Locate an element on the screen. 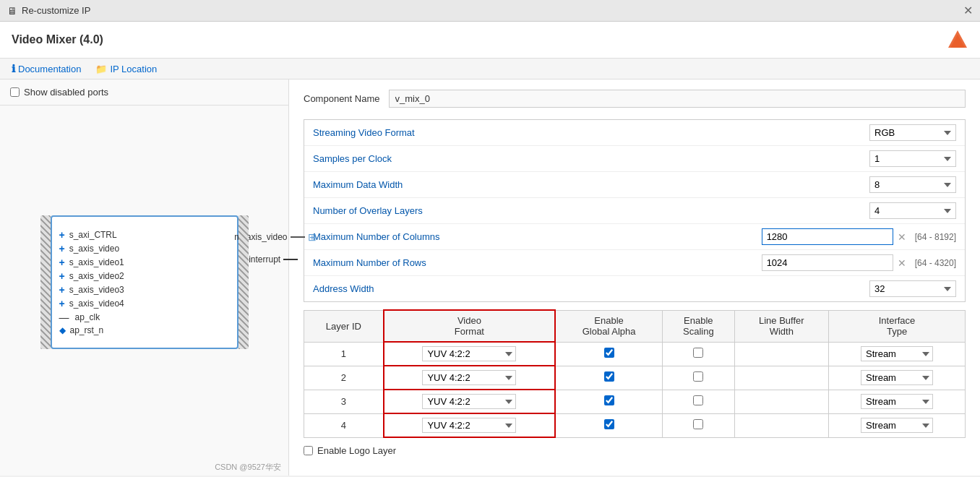 The image size is (980, 477). port-s-axis-video2: + s_axis_video2 is located at coordinates (141, 276).